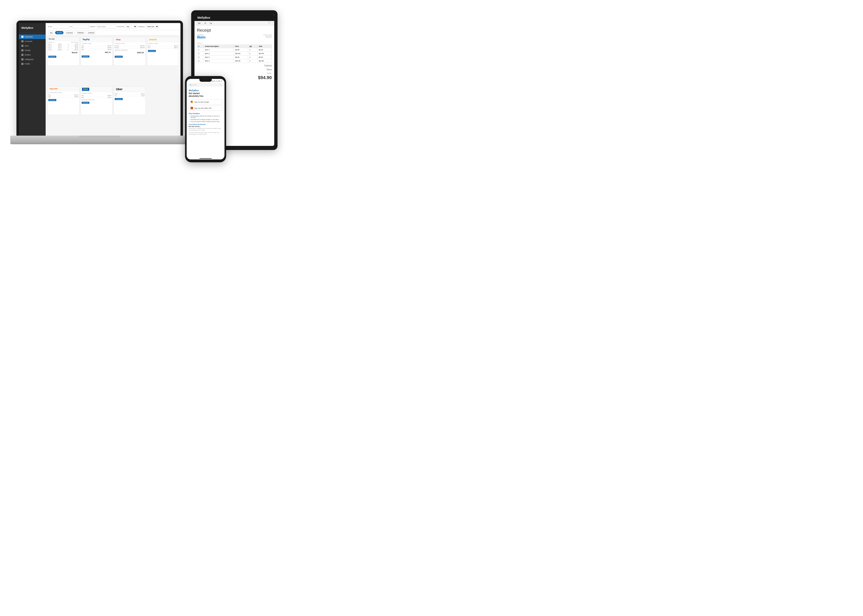 The image size is (863, 616). What do you see at coordinates (130, 39) in the screenshot?
I see `receipt-card-2-header: ebay` at bounding box center [130, 39].